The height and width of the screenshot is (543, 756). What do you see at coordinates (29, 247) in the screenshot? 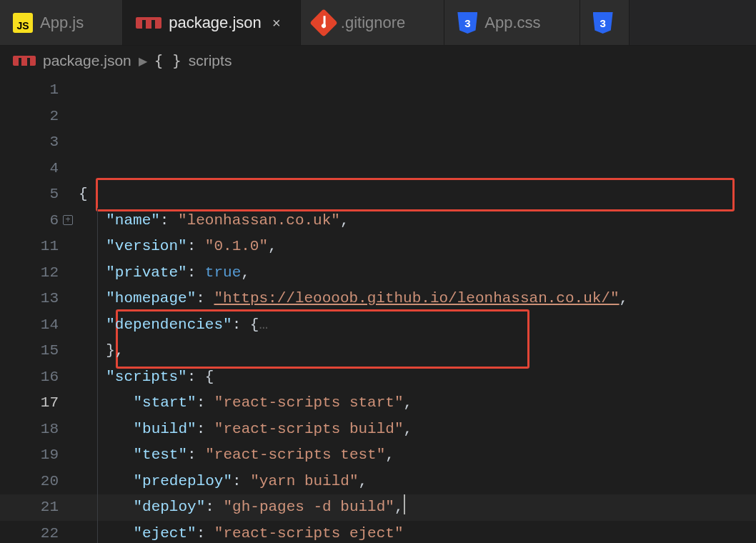
I see `line-number: 11` at bounding box center [29, 247].